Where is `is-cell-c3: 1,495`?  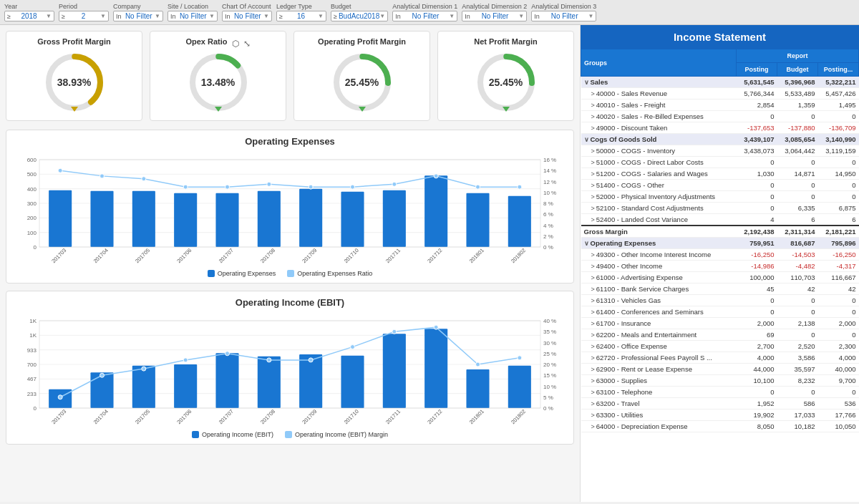
is-cell-c3: 1,495 is located at coordinates (839, 105).